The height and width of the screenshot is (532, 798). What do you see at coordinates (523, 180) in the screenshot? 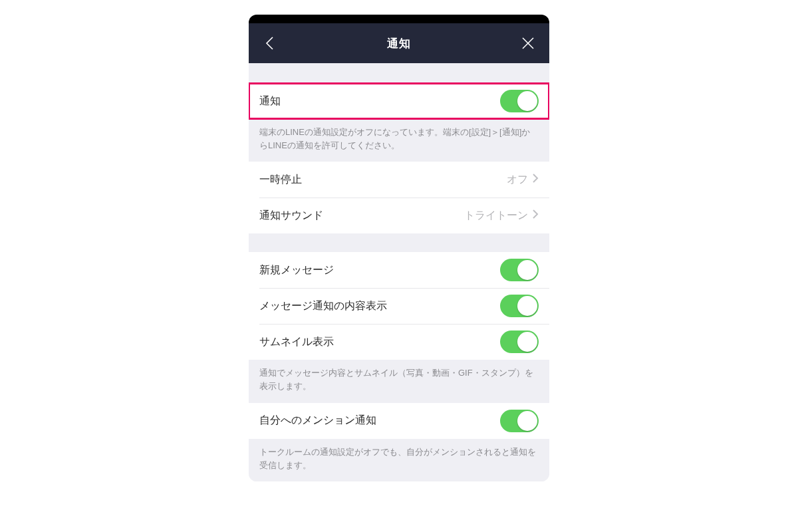
I see `row-value: オフ` at bounding box center [523, 180].